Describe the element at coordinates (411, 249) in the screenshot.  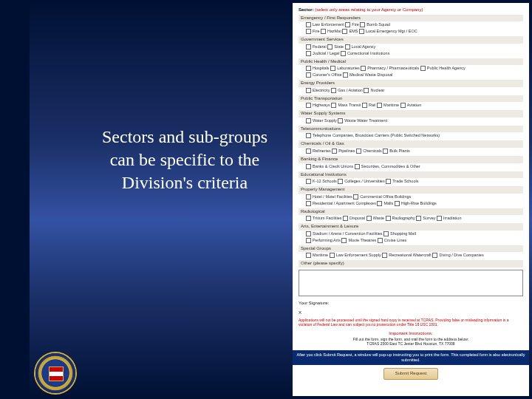
I see `category-header: Special Groups` at that location.